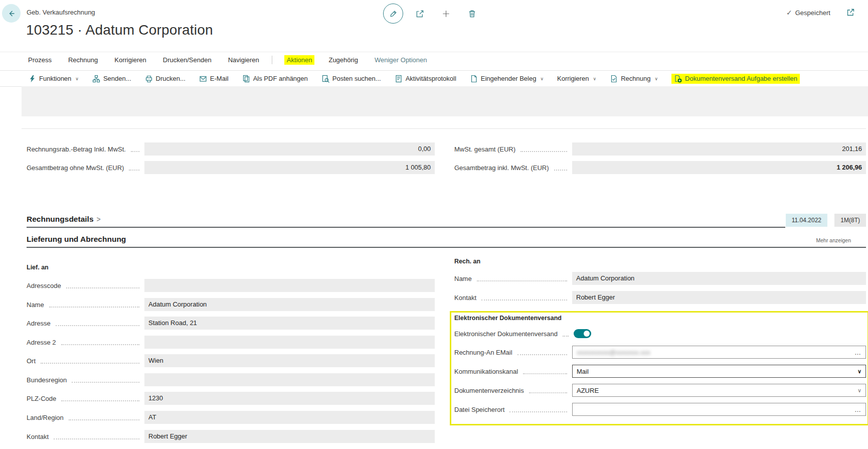 Image resolution: width=868 pixels, height=449 pixels. Describe the element at coordinates (83, 60) in the screenshot. I see `tab-rechnung: Rechnung` at that location.